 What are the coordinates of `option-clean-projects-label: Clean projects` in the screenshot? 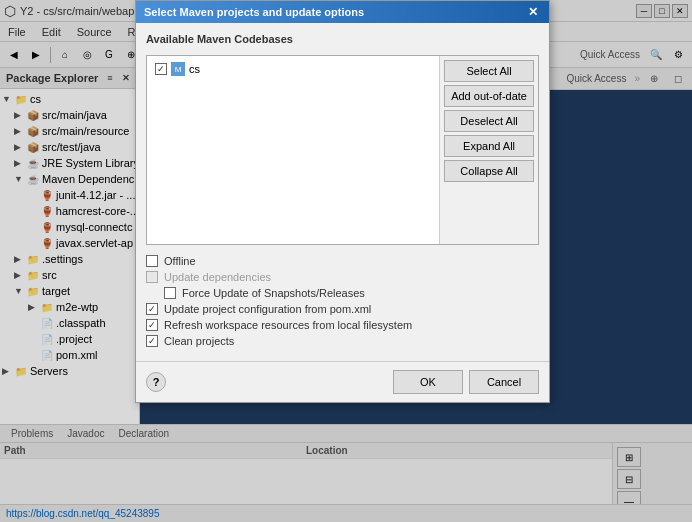 It's located at (199, 341).